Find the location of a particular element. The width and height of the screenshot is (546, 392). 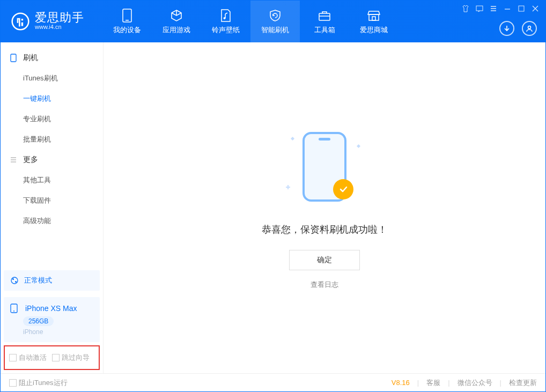

nav-tab-toolbox: 工具箱 is located at coordinates (324, 21).